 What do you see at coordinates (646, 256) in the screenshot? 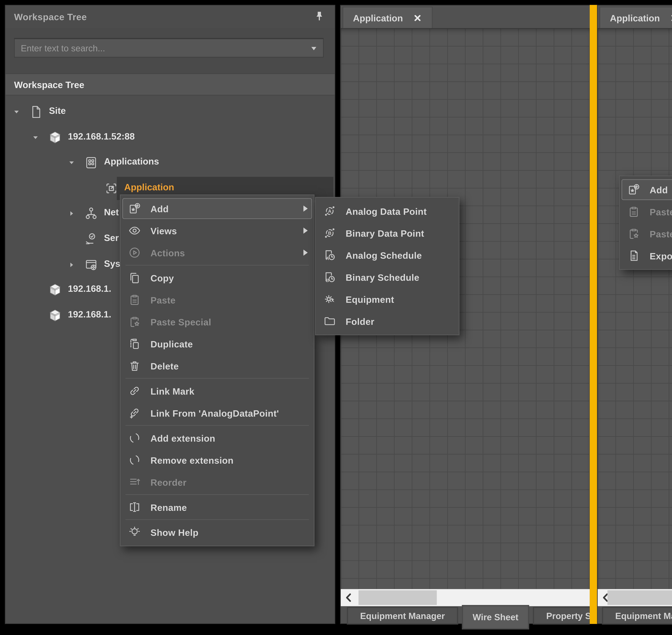
I see `menu-item-export-print: Export/Print` at bounding box center [646, 256].